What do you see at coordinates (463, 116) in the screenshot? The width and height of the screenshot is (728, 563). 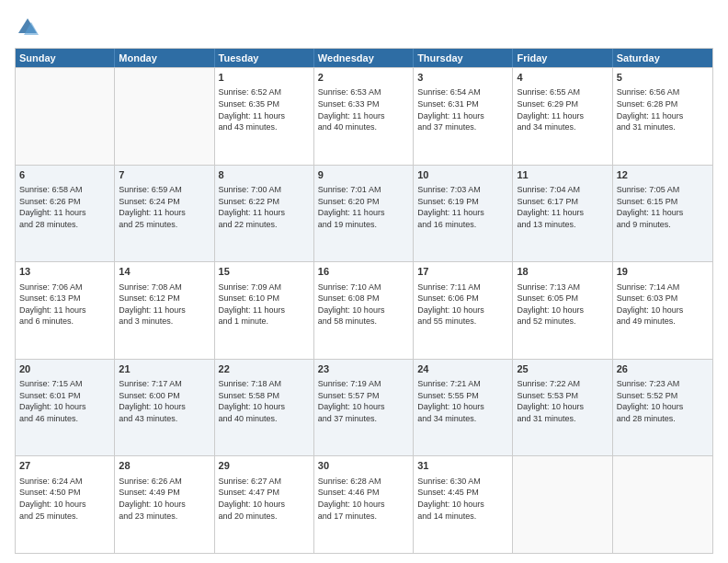 I see `calendar-cell-3: 3Sunrise: 6:54 AMSunset: 6:31 PMDaylight…` at bounding box center [463, 116].